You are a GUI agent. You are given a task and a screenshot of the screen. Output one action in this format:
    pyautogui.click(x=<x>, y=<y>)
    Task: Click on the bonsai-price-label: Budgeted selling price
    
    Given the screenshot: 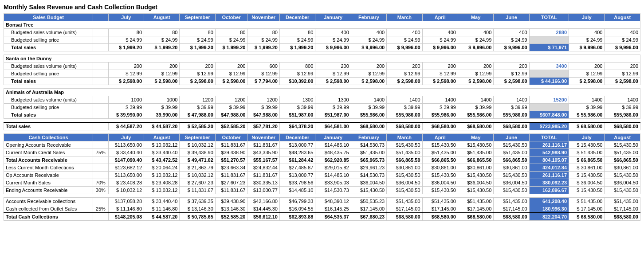 What is the action you would take?
    pyautogui.click(x=49, y=40)
    